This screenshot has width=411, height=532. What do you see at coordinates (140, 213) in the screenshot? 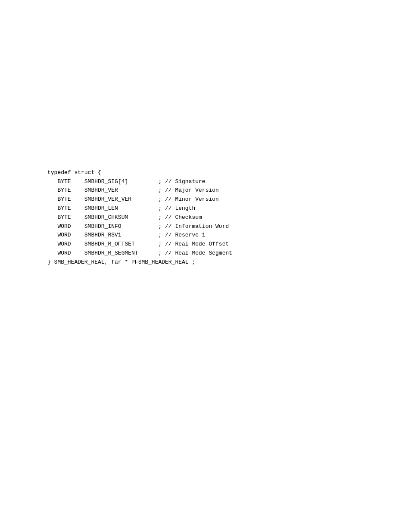
I see `code-block: typedef struct { BYTE SMBHDR_SIG[4] ; //…` at bounding box center [140, 213].